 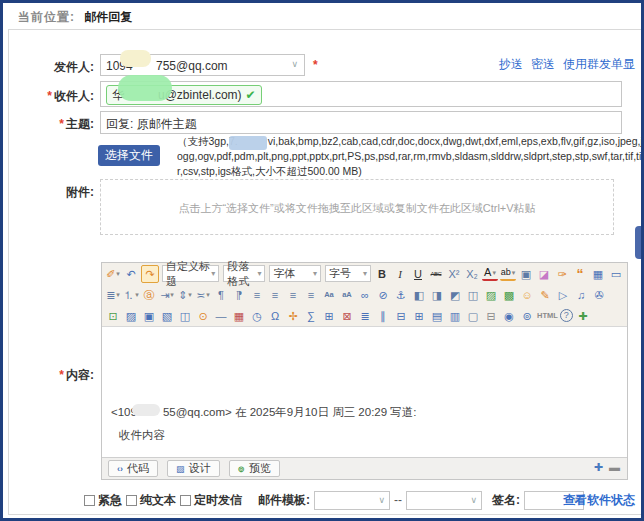 I want to click on checkbox-plain-text: 纯文本, so click(x=151, y=500).